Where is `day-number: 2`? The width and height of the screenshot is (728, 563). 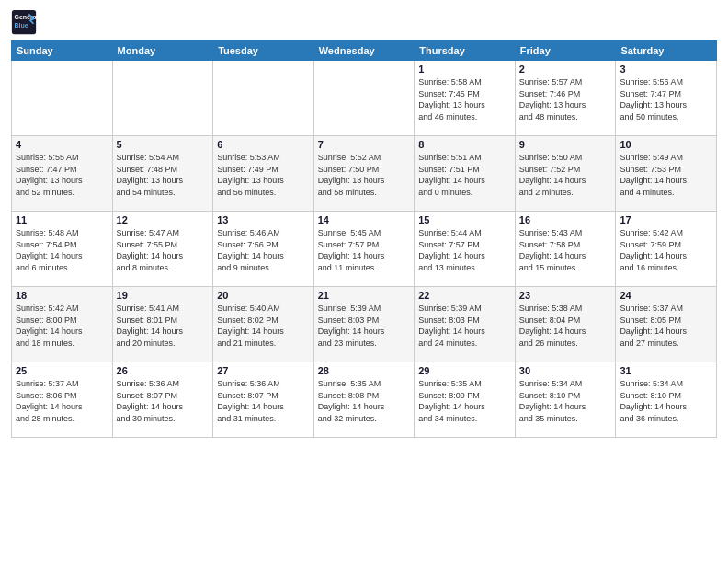 day-number: 2 is located at coordinates (566, 69).